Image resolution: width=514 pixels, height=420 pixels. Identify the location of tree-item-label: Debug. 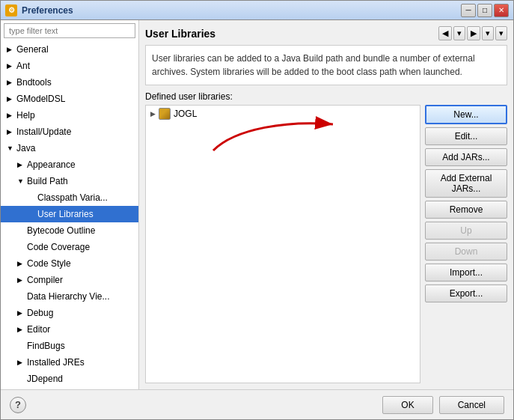
(40, 313).